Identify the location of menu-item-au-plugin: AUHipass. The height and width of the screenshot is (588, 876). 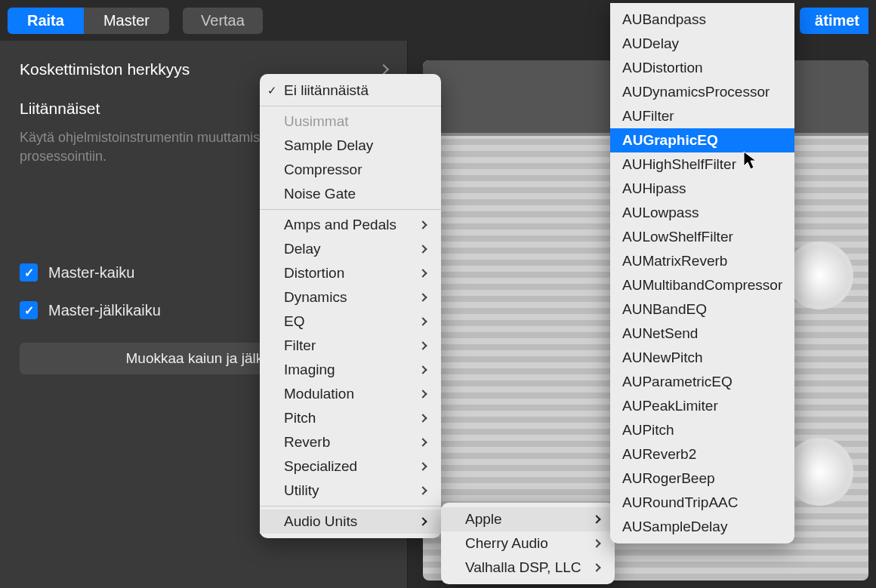
(702, 189).